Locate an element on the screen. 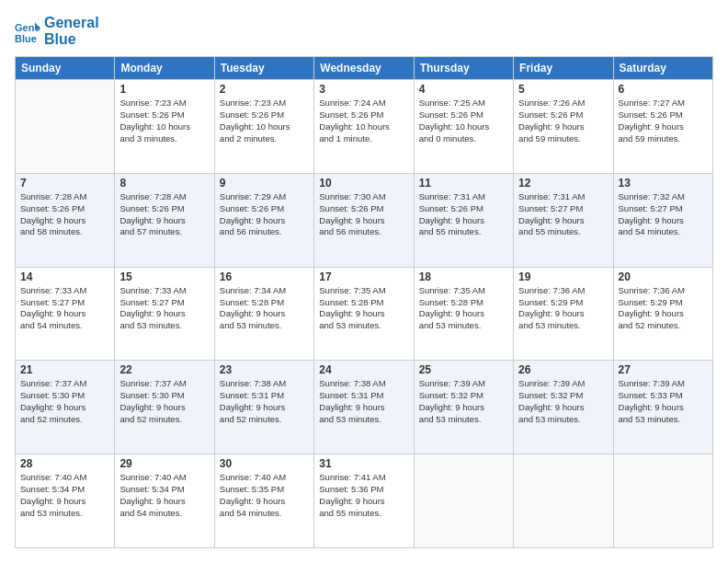  calendar-cell: 20Sunrise: 7:36 AM Sunset: 5:29 PM Dayli… is located at coordinates (663, 314).